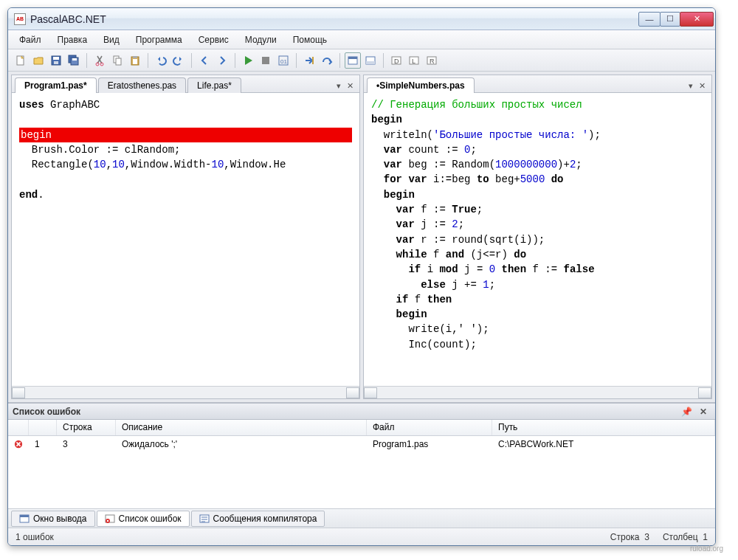  I want to click on left-tabs: Program1.pas* Eratosthenes.pas Life.pas*…, so click(186, 84).